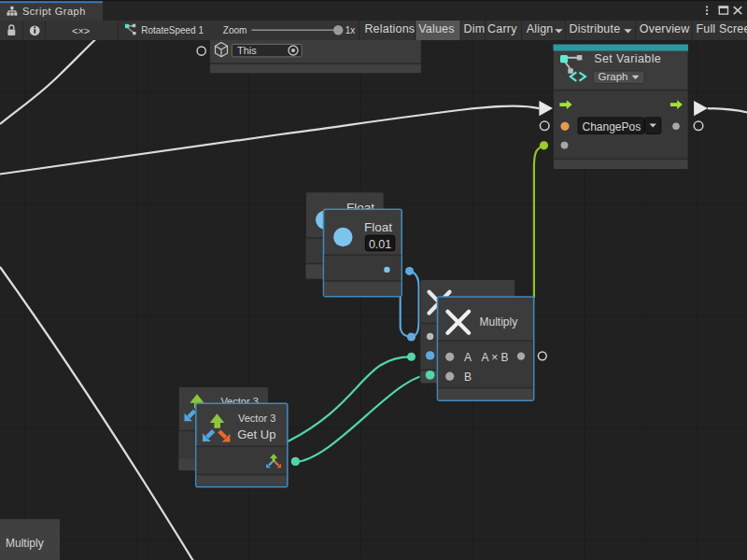 The height and width of the screenshot is (560, 747). What do you see at coordinates (627, 59) in the screenshot?
I see `svg-text: Set Variable` at bounding box center [627, 59].